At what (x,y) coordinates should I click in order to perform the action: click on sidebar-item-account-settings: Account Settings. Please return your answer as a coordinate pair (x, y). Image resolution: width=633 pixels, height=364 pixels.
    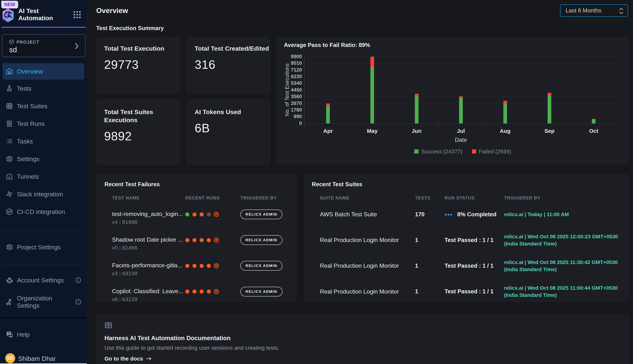
    Looking at the image, I should click on (43, 280).